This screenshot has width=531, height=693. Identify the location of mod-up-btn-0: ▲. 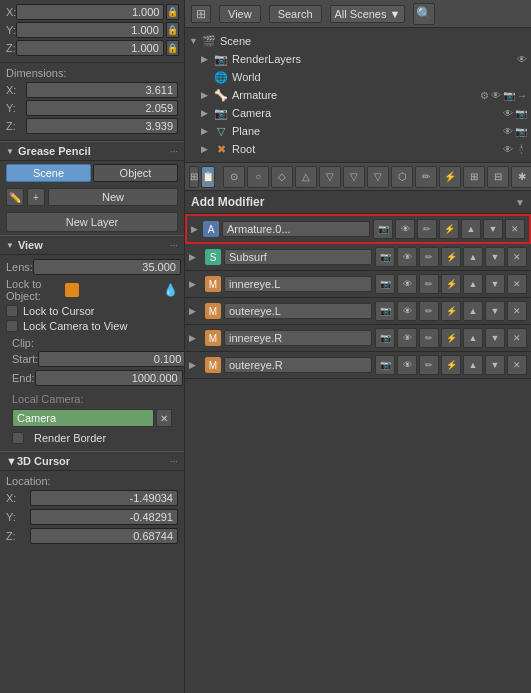
(471, 229).